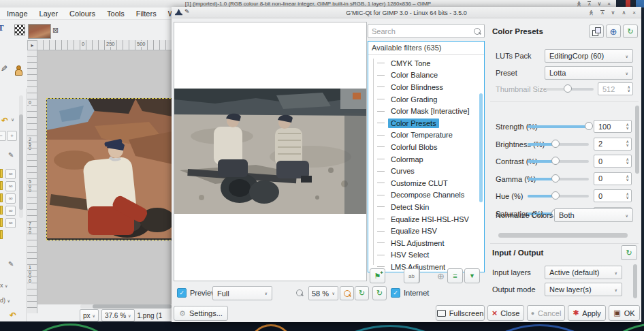 This screenshot has width=644, height=331. What do you see at coordinates (105, 45) in the screenshot?
I see `horizontal-ruler: 0250500` at bounding box center [105, 45].